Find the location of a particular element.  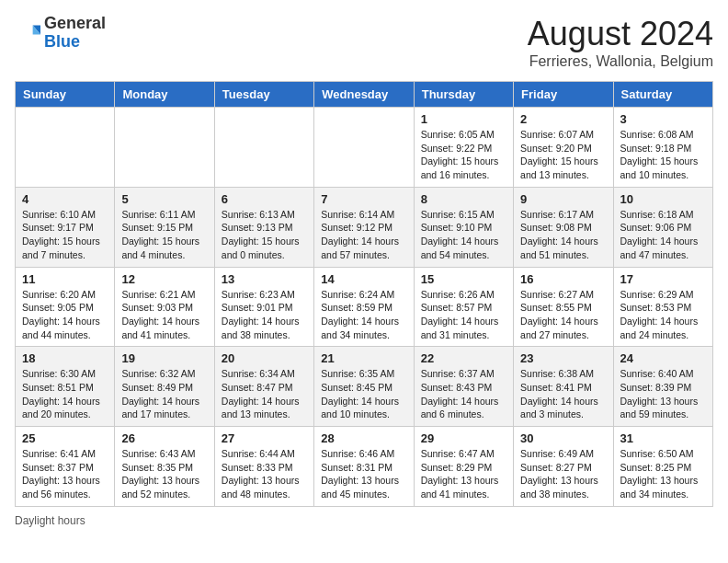

day-info: Sunrise: 6:26 AM Sunset: 8:57 PM Dayligh… is located at coordinates (463, 315).